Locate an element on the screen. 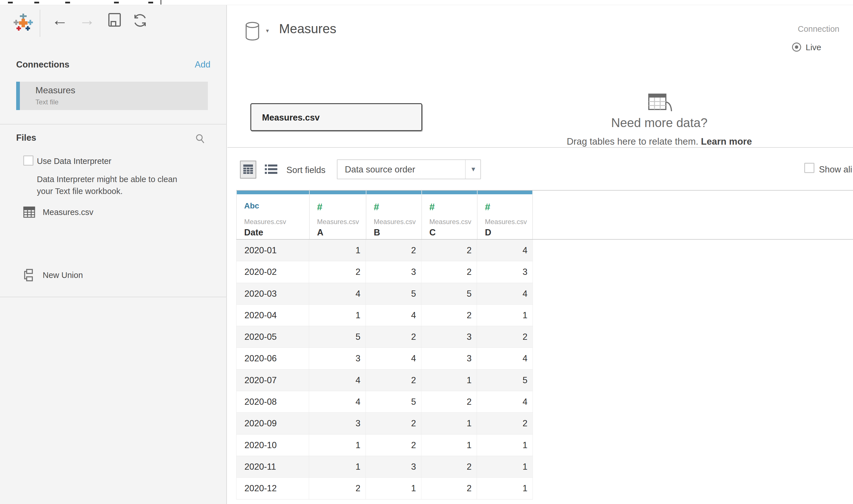  file-item-label: Measures.csv is located at coordinates (68, 212).